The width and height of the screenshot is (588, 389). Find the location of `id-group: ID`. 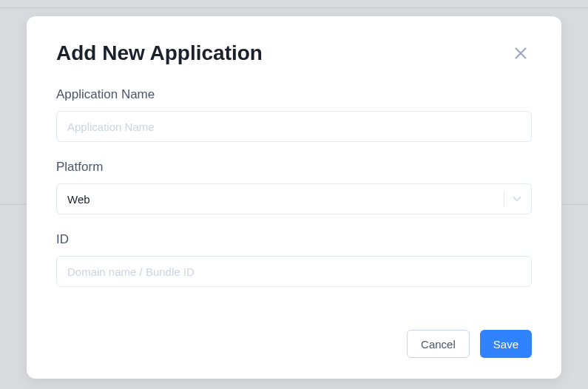

id-group: ID is located at coordinates (294, 260).